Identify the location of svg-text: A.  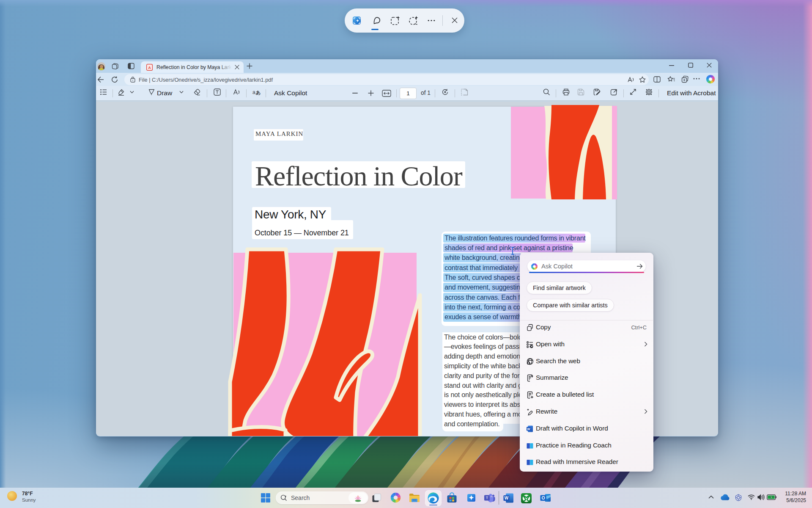
(149, 67).